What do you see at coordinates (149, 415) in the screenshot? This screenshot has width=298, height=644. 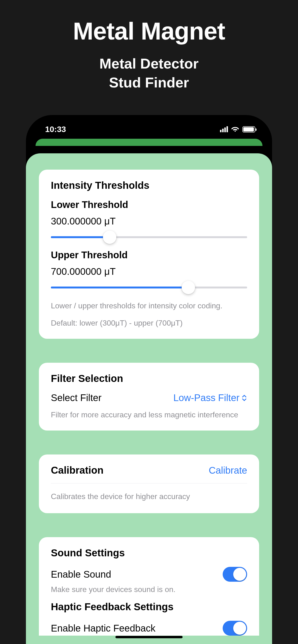 I see `filter-footer: Filter for more accuracy and less magnet…` at bounding box center [149, 415].